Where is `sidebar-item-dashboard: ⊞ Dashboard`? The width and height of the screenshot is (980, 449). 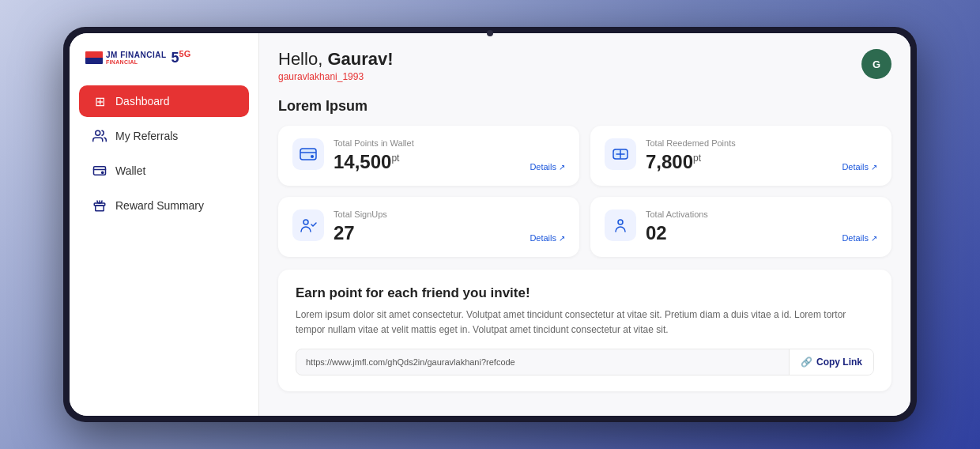 sidebar-item-dashboard: ⊞ Dashboard is located at coordinates (164, 101).